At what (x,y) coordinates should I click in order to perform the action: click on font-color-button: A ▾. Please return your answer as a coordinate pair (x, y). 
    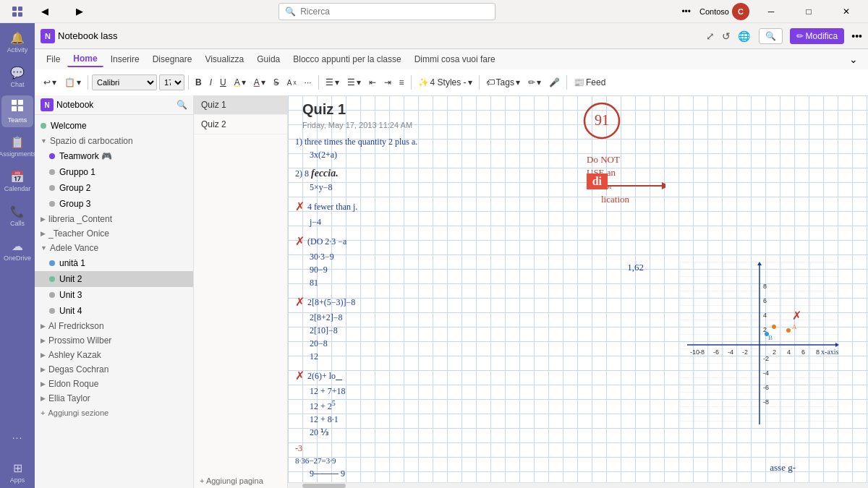
    Looking at the image, I should click on (260, 82).